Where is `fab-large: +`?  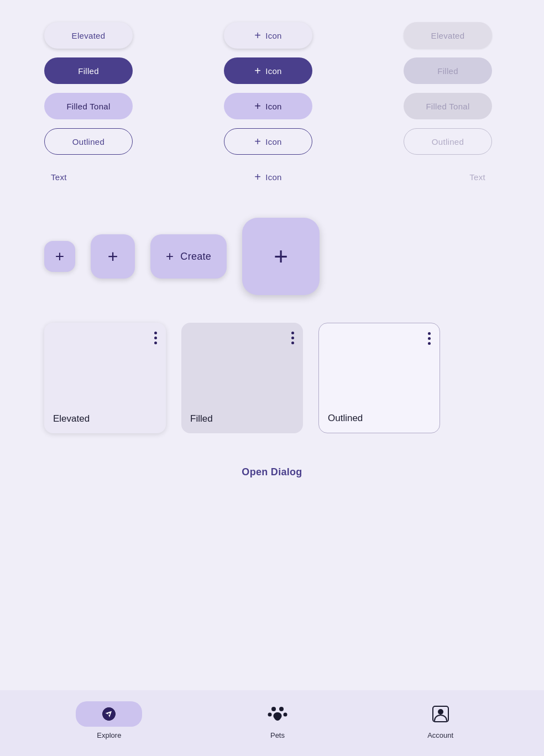 fab-large: + is located at coordinates (281, 256).